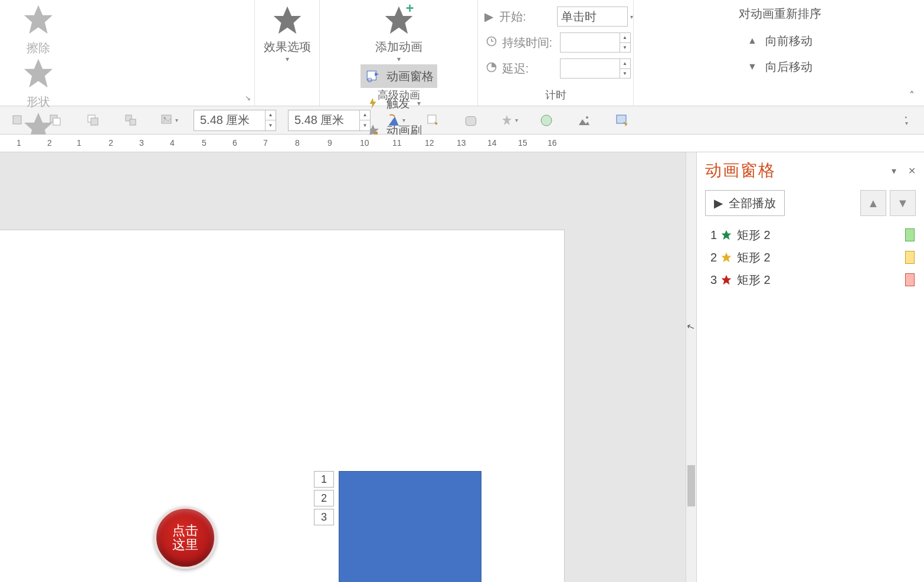 This screenshot has width=924, height=582. What do you see at coordinates (780, 41) in the screenshot?
I see `move-earlier-button: ▲ 向前移动` at bounding box center [780, 41].